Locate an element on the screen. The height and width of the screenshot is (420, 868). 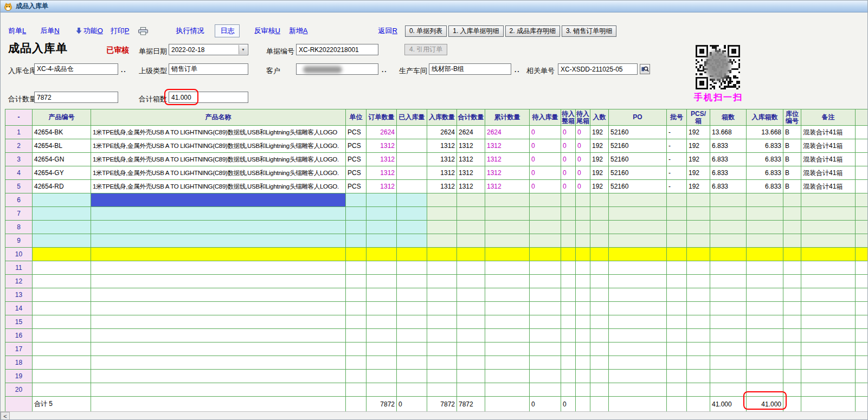
column-header-order_qty: 订单数量 is located at coordinates (382, 118).